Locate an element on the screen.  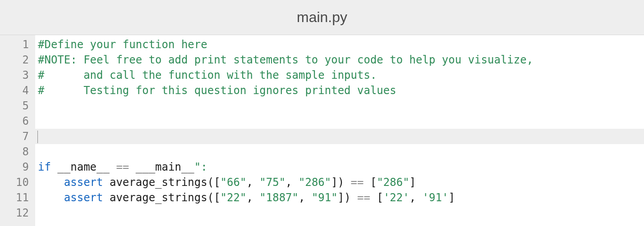
code-token: ___main__ is located at coordinates (161, 167).